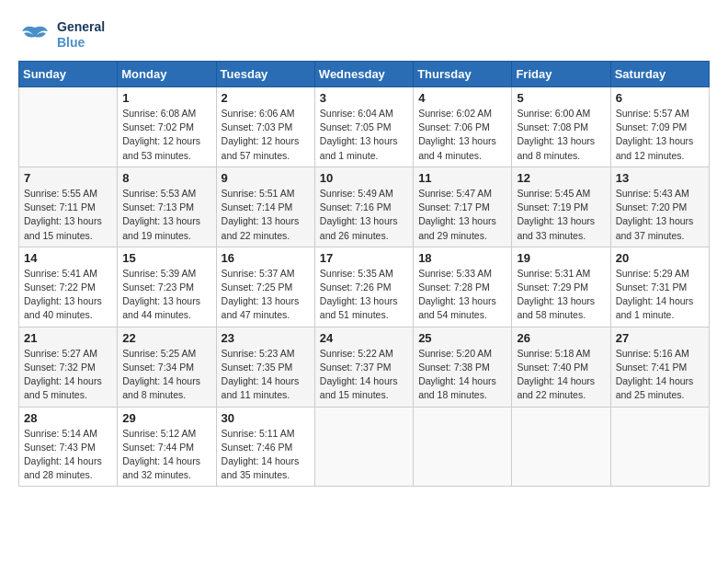  I want to click on day-info: Sunrise: 5:11 AM Sunset: 7:46 PM Dayligh…, so click(266, 454).